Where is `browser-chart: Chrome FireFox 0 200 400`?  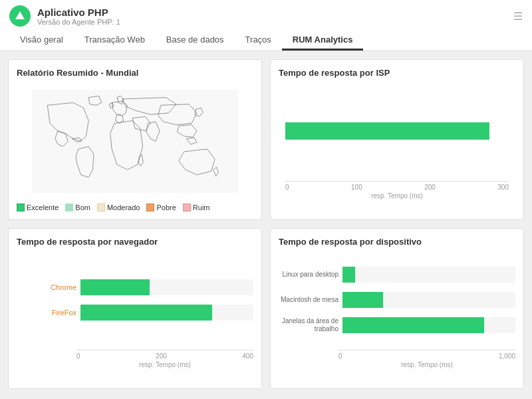
browser-chart: Chrome FireFox 0 200 400 is located at coordinates (135, 317).